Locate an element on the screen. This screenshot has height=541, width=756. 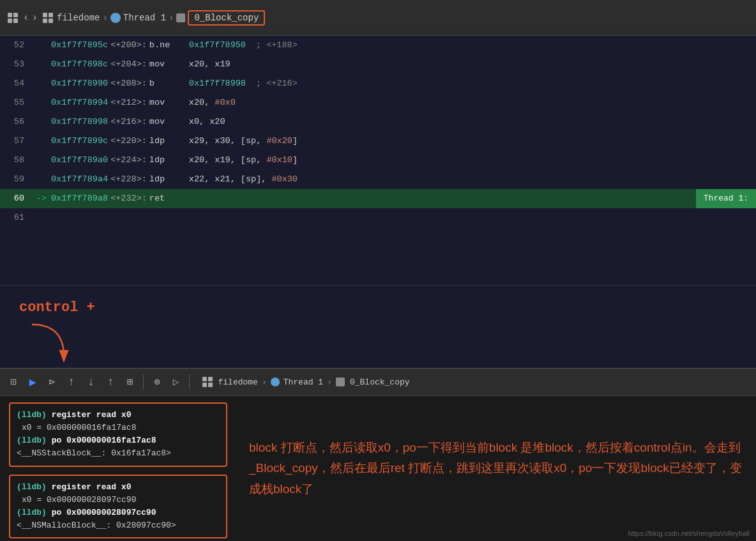
line-num-56: 56 is located at coordinates (16, 122).